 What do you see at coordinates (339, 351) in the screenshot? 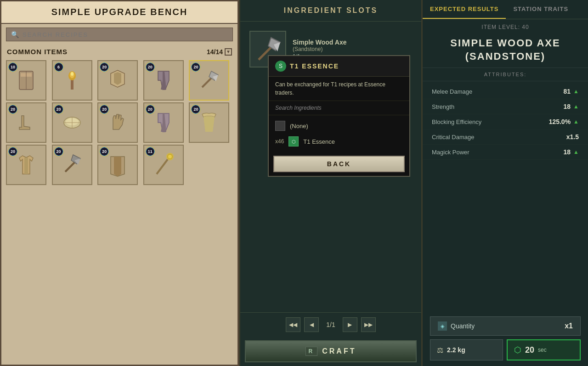
I see `craft-label: CRAFT` at bounding box center [339, 351].